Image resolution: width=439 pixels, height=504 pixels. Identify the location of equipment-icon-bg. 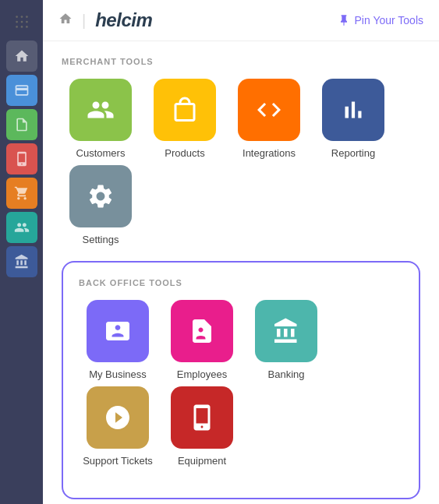
(202, 418).